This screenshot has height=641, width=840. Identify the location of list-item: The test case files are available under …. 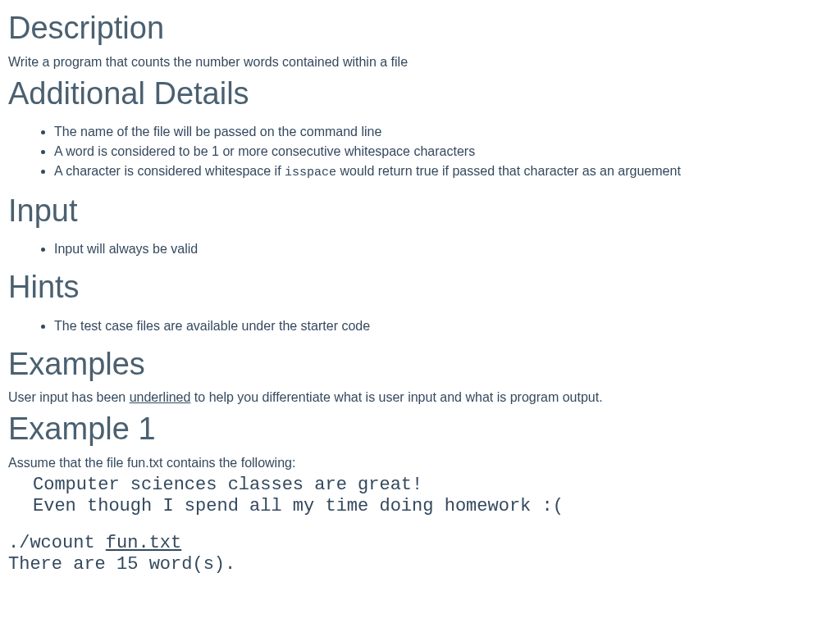
(443, 326).